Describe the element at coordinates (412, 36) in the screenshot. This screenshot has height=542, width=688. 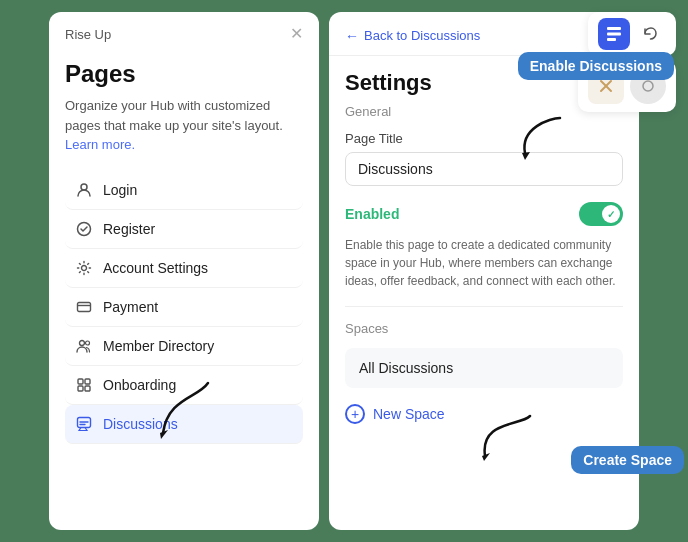
I see `back-to-discussions-link: ← Back to Discussions` at that location.